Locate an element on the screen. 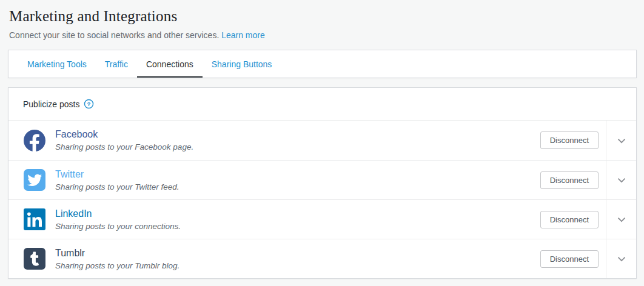  connection-description: Sharing posts to your connections. is located at coordinates (118, 227).